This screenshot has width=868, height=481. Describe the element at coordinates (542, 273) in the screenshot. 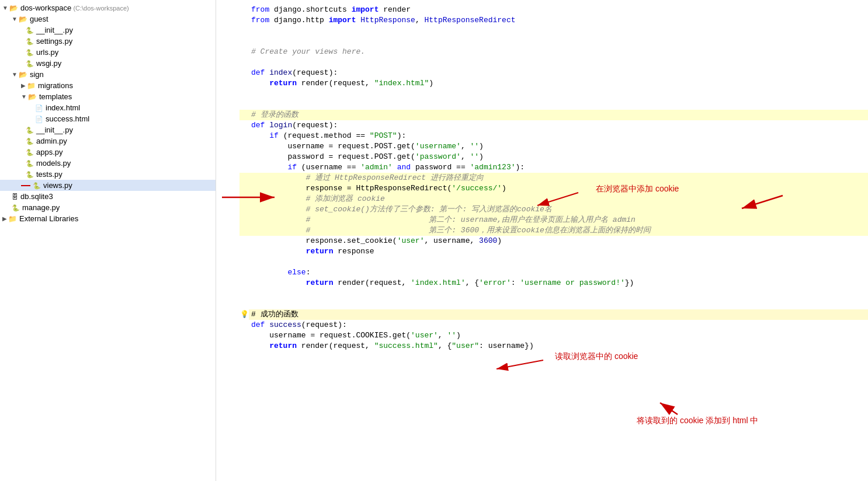

I see `code-line-else: else:` at that location.